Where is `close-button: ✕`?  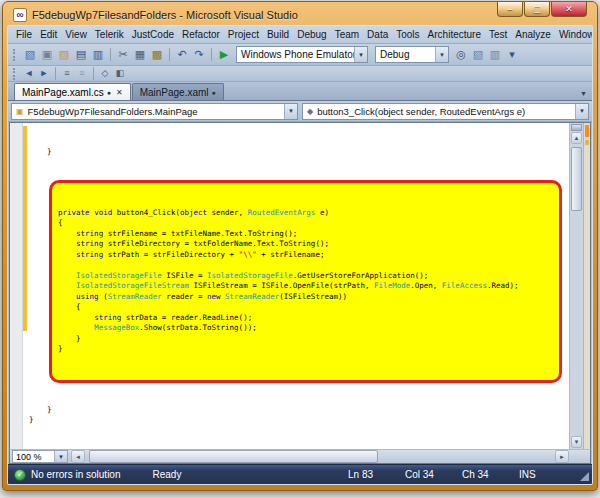 close-button: ✕ is located at coordinates (569, 10).